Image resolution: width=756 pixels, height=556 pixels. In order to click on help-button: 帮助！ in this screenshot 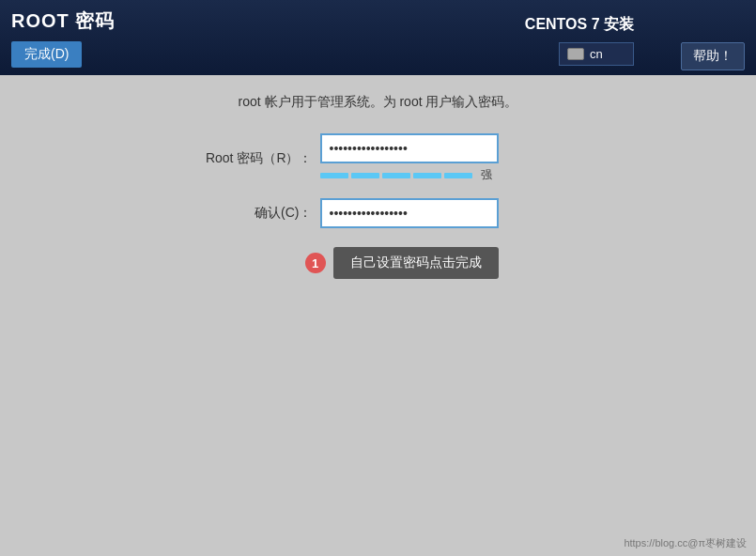, I will do `click(713, 56)`.